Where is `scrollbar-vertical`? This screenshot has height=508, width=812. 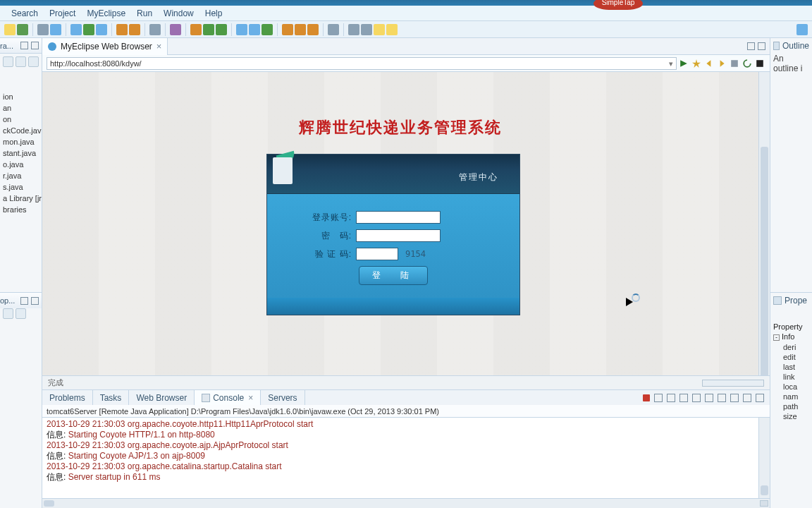
scrollbar-vertical is located at coordinates (764, 458).